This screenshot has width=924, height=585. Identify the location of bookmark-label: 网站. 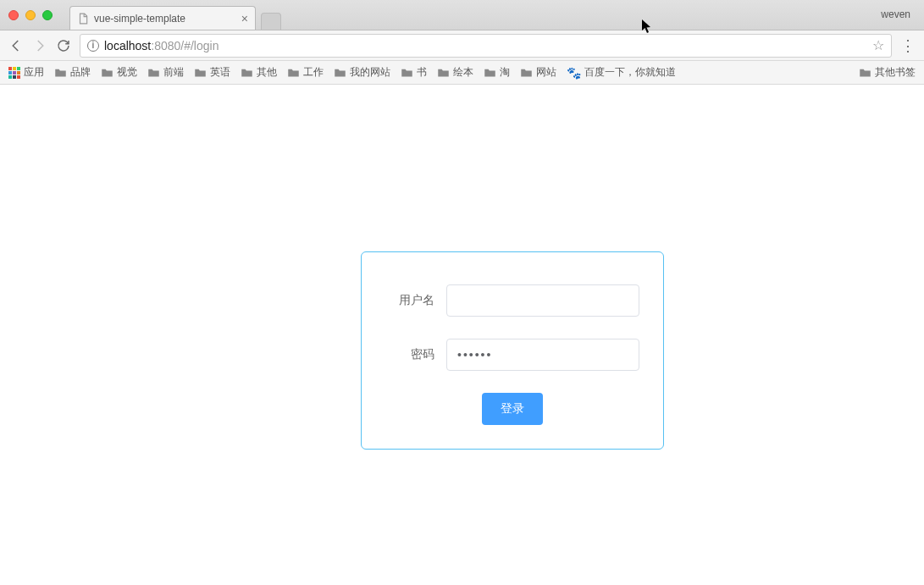
(546, 73).